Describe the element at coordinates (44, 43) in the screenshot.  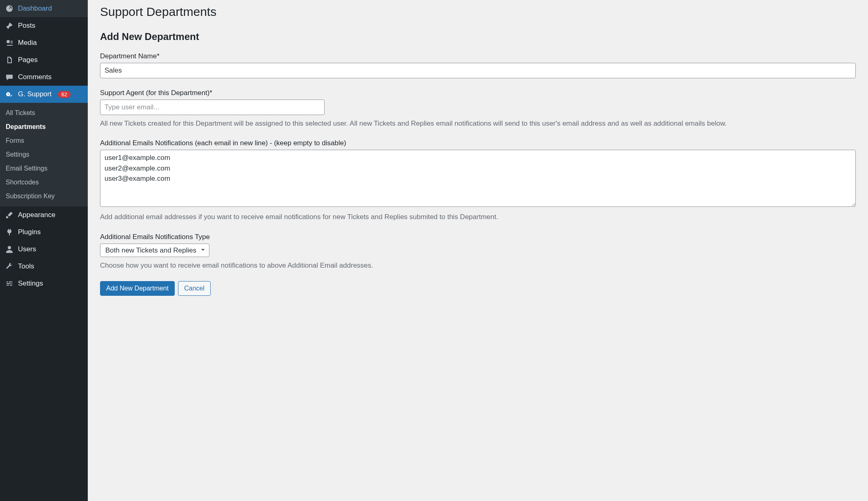
I see `menu-media: Media` at that location.